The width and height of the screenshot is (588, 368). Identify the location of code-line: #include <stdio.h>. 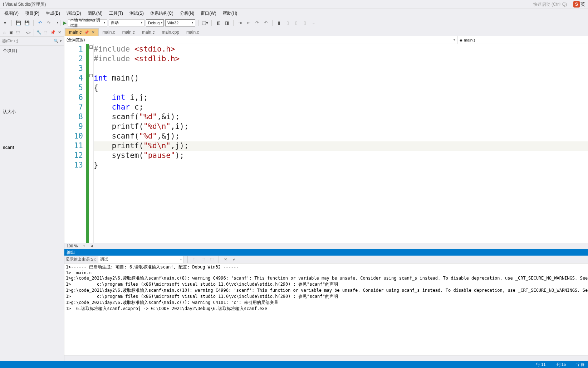
(341, 49).